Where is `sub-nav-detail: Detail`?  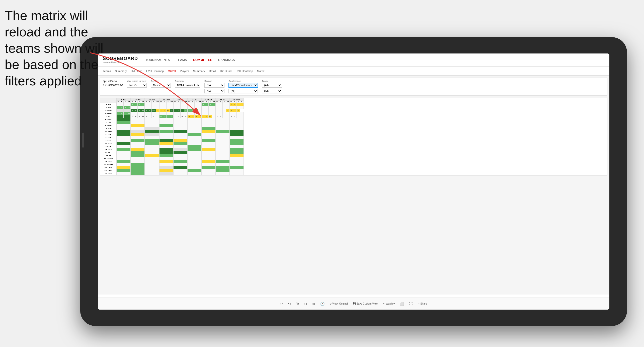 sub-nav-detail: Detail is located at coordinates (212, 71).